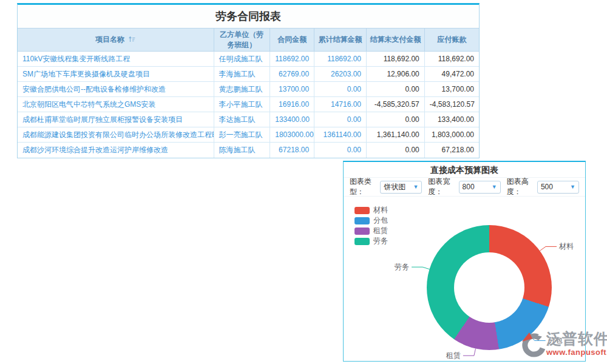 The width and height of the screenshot is (607, 364). What do you see at coordinates (242, 90) in the screenshot?
I see `contractor-team-link: 黄志鹏施工队` at bounding box center [242, 90].